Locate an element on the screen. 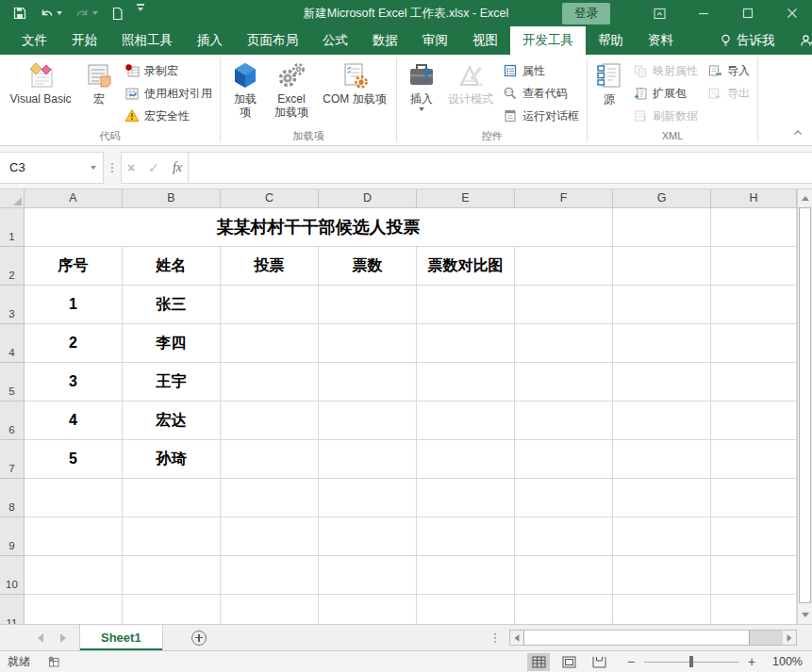 The image size is (812, 672). cell-E3 is located at coordinates (466, 305).